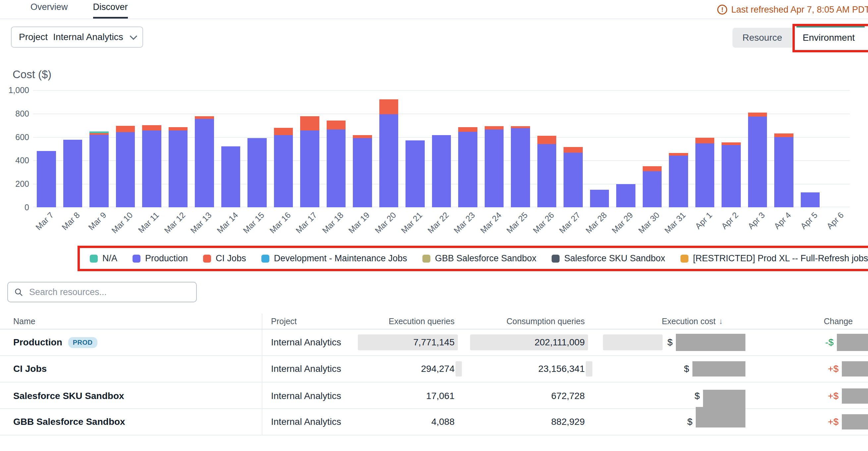 Image resolution: width=868 pixels, height=451 pixels. Describe the element at coordinates (434, 369) in the screenshot. I see `table-row-ci-jobs: CI JobsInternal Analytics294,27423,156,3…` at that location.